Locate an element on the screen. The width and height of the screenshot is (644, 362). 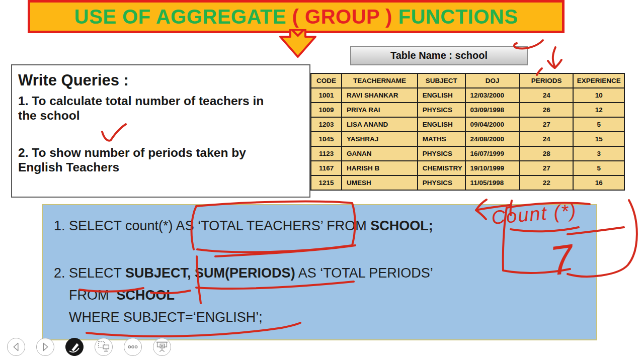
table-cell: 1045 is located at coordinates (326, 139).